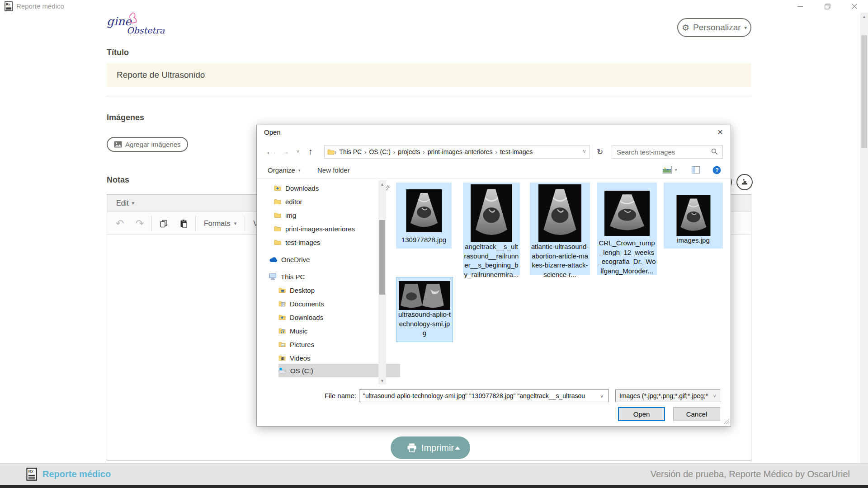 Image resolution: width=868 pixels, height=488 pixels. Describe the element at coordinates (668, 396) in the screenshot. I see `file-type-select: Images (*.jpg;*.png;*.gif;*.jpeg;* ˅` at that location.